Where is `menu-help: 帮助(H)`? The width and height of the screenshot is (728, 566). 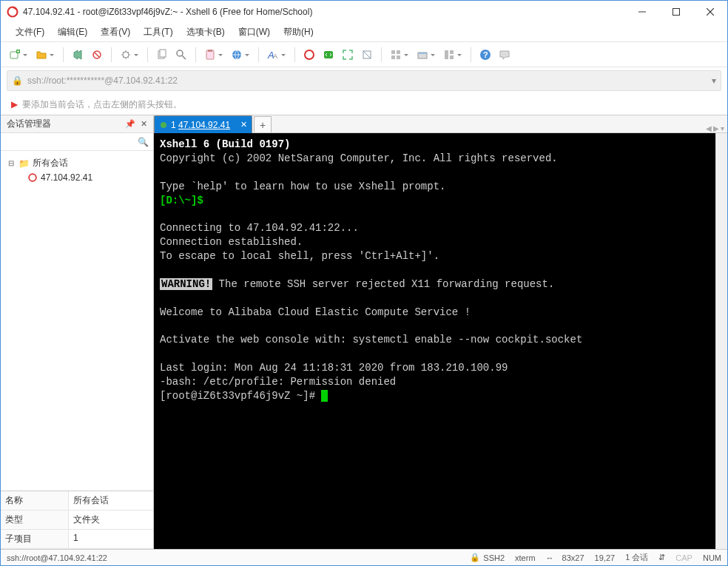
menu-help: 帮助(H) is located at coordinates (299, 33).